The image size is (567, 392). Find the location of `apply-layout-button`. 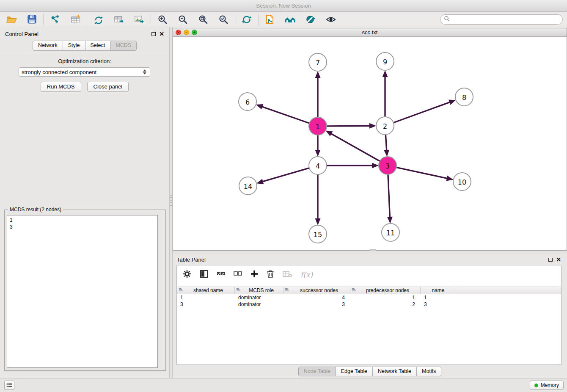

apply-layout-button is located at coordinates (247, 19).